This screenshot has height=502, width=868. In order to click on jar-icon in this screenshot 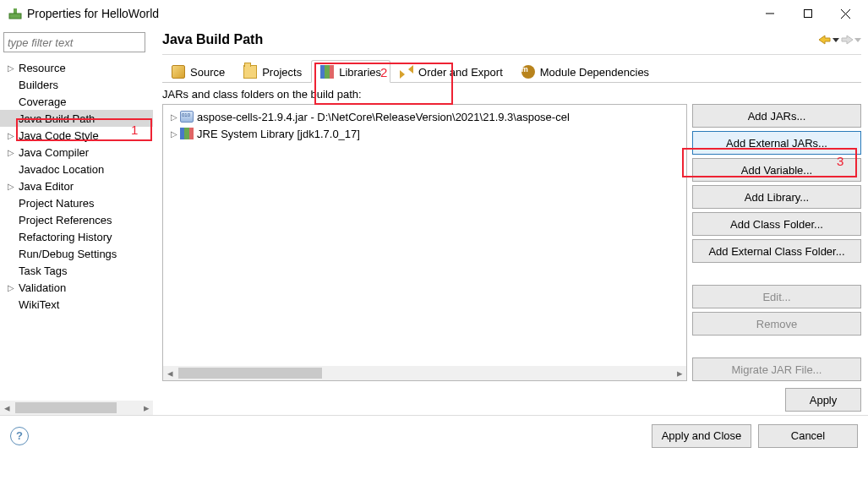, I will do `click(187, 117)`.